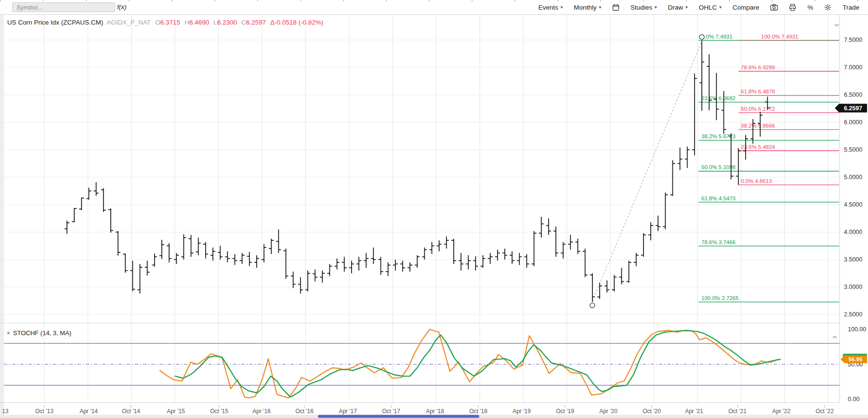 The width and height of the screenshot is (868, 418). Describe the element at coordinates (857, 329) in the screenshot. I see `stoch-scale-label: 100.00` at that location.